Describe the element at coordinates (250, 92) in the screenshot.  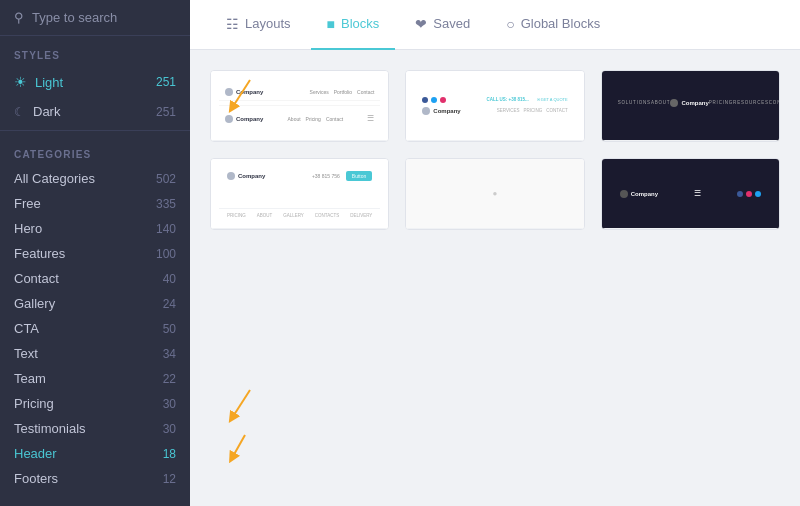
I see `mini-company-1: Company` at that location.